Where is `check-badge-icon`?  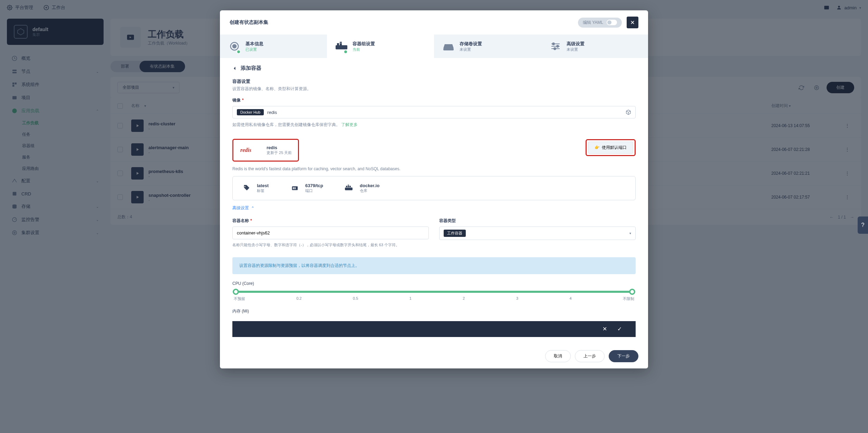 check-badge-icon is located at coordinates (239, 52).